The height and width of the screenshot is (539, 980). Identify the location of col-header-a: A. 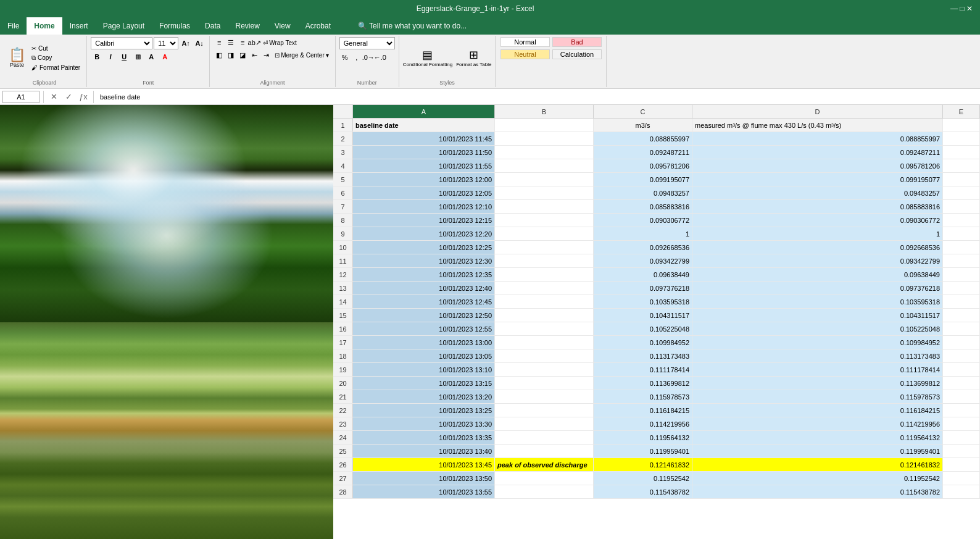
(424, 111).